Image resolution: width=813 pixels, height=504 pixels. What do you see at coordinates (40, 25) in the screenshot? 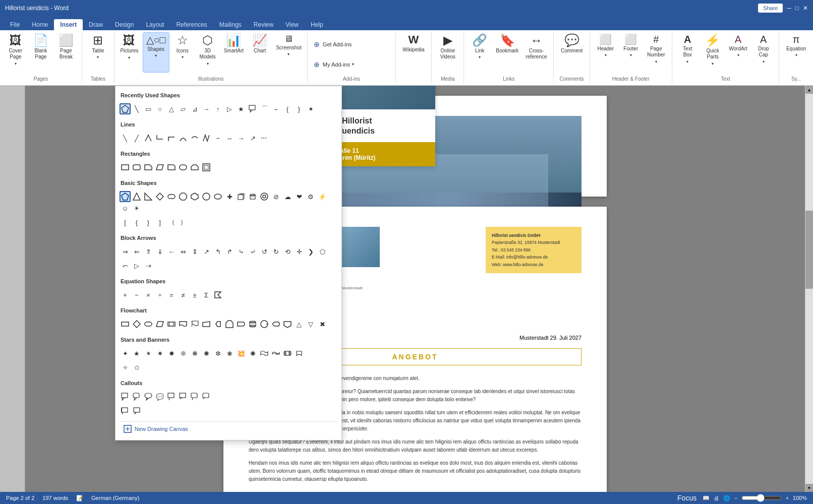
I see `tab-home: Home` at bounding box center [40, 25].